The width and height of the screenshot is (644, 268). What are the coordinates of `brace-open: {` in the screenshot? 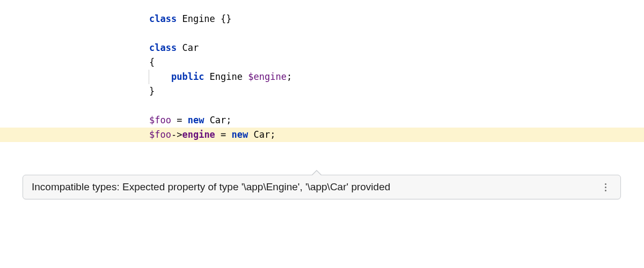 It's located at (152, 62).